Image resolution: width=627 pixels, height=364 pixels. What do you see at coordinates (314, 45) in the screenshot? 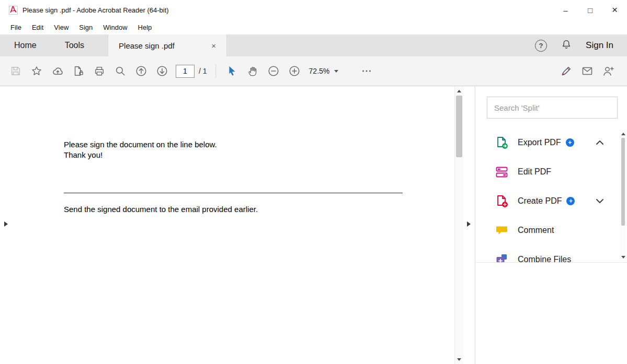
I see `tab-bar: Home Tools Please sign .pdf × ? Sign In` at bounding box center [314, 45].